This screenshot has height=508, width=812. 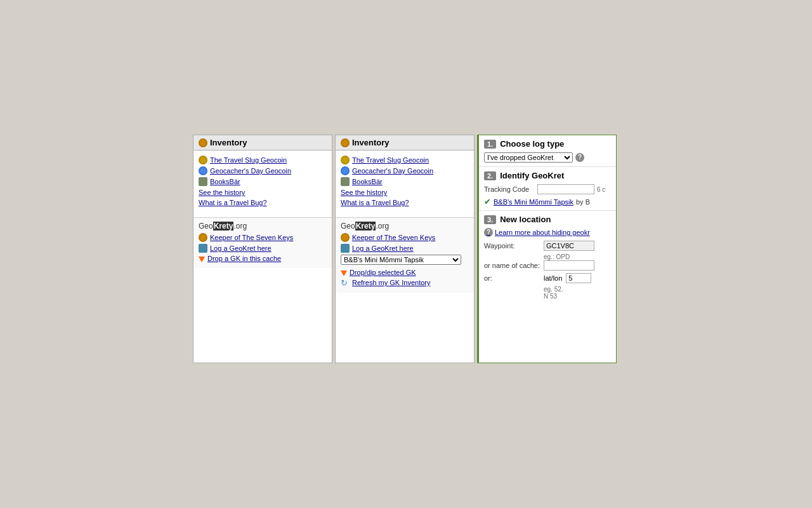 What do you see at coordinates (405, 272) in the screenshot?
I see `drop-dip-row: Drop/dip selected GK` at bounding box center [405, 272].